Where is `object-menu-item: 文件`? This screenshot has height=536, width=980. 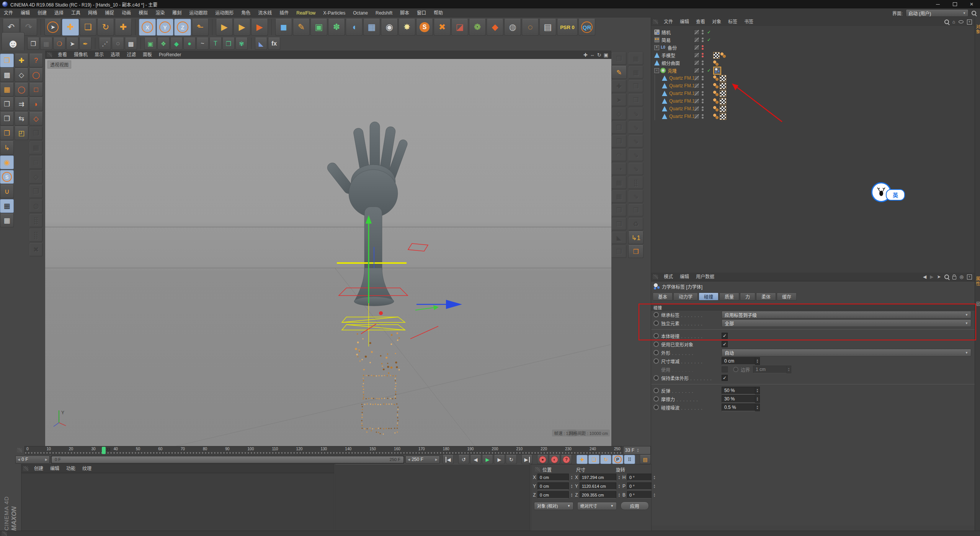
object-menu-item: 文件 is located at coordinates (668, 22).